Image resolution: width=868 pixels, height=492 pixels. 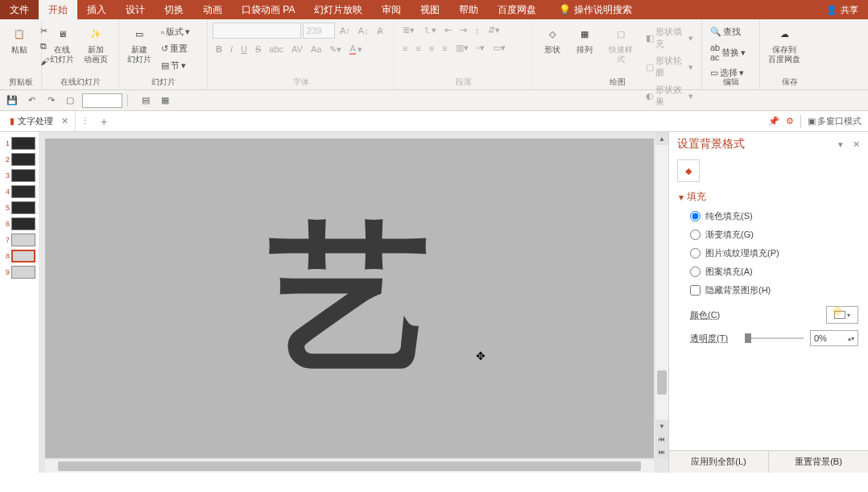 I want to click on slide-thumb-7: 7, so click(x=19, y=240).